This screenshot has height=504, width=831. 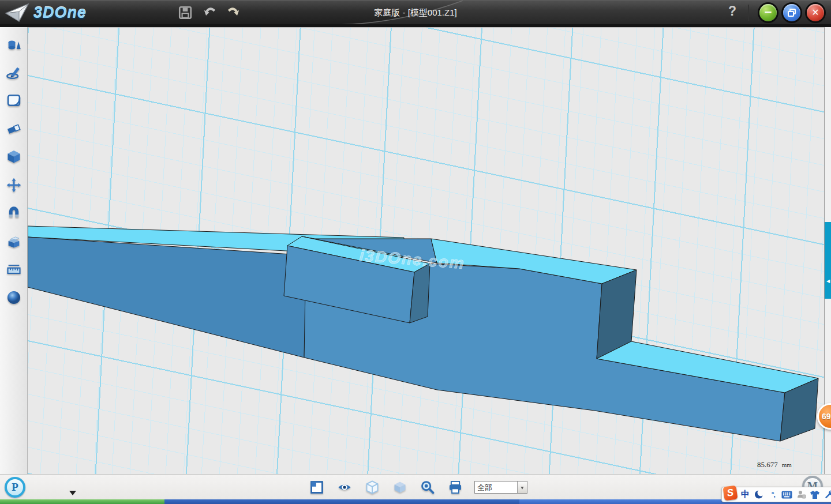 What do you see at coordinates (400, 487) in the screenshot?
I see `shaded-cube-icon` at bounding box center [400, 487].